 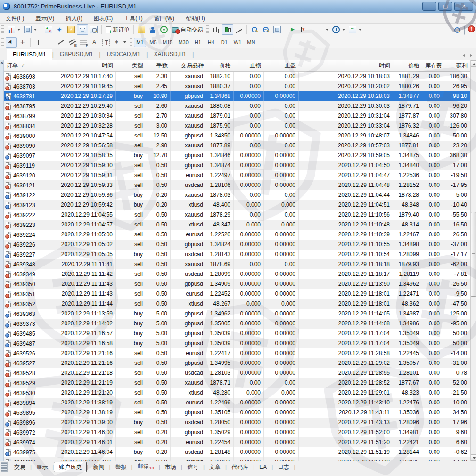 I want to click on autotrading-button: 自动交易, so click(x=188, y=30).